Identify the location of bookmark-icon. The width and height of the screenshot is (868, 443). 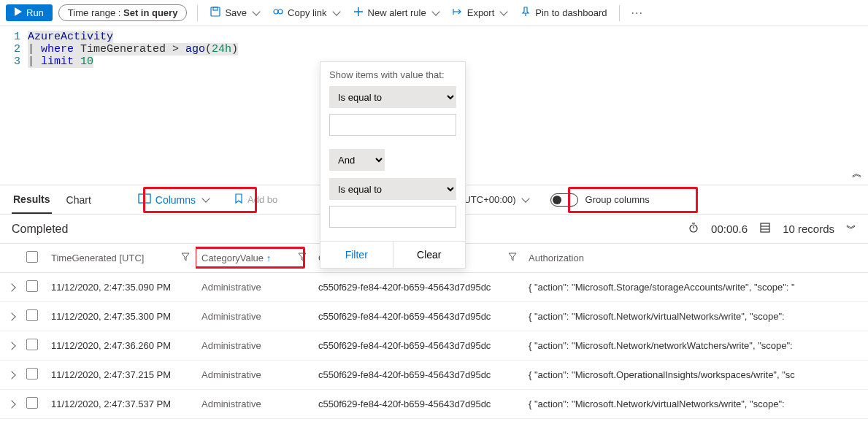
(239, 200).